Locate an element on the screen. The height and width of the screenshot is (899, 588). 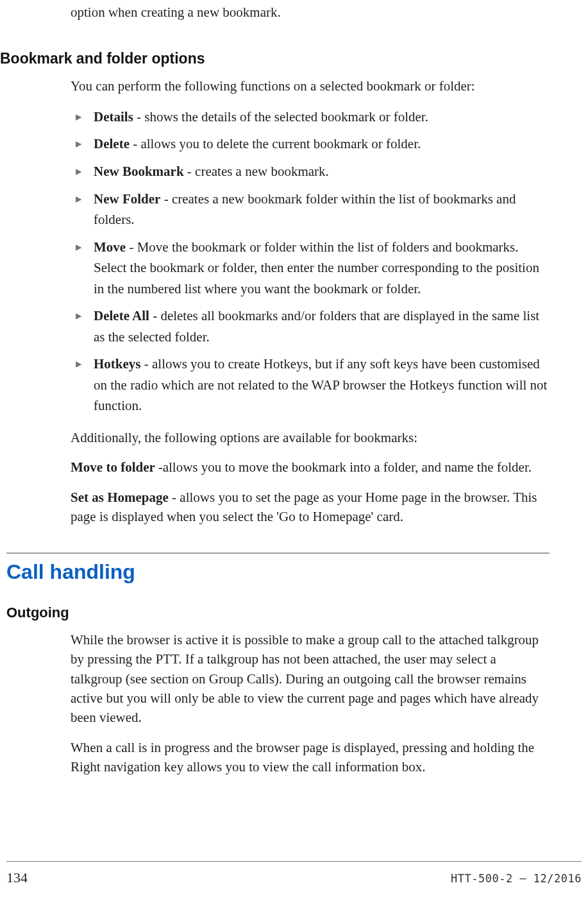
option-desc: - creates a new bookmark. is located at coordinates (256, 171).